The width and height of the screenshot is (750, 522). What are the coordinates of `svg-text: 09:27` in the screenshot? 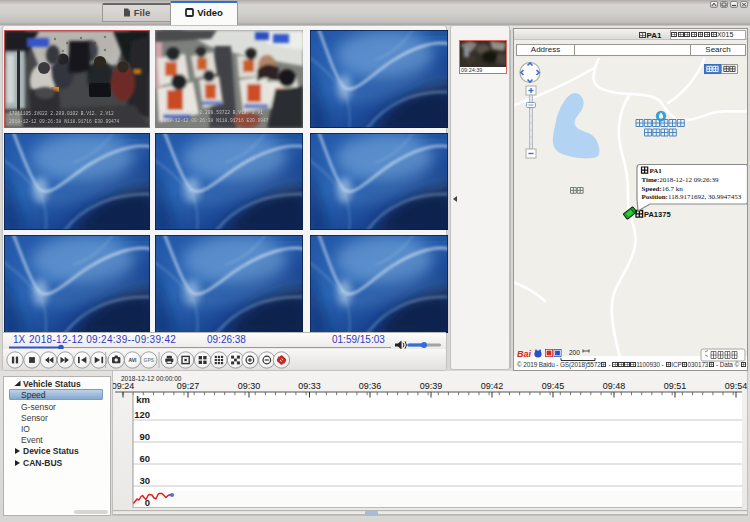 It's located at (188, 386).